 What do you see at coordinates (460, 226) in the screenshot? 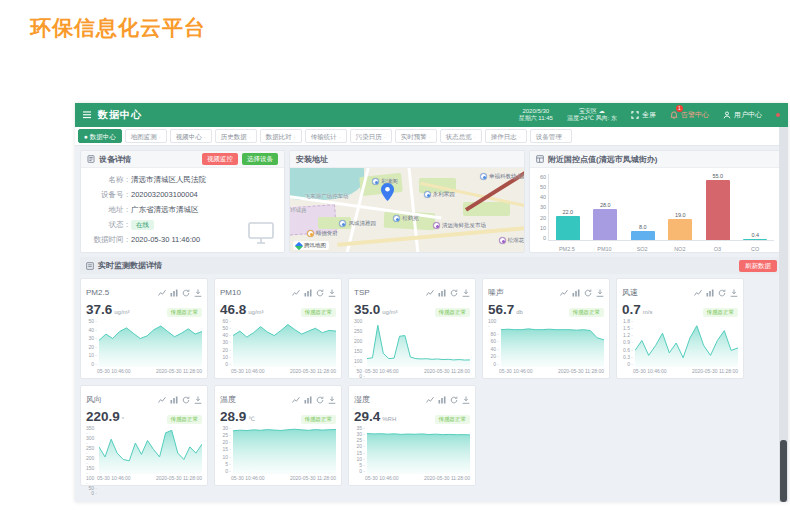
I see `map-poi: 清远海鲜批发市场` at bounding box center [460, 226].